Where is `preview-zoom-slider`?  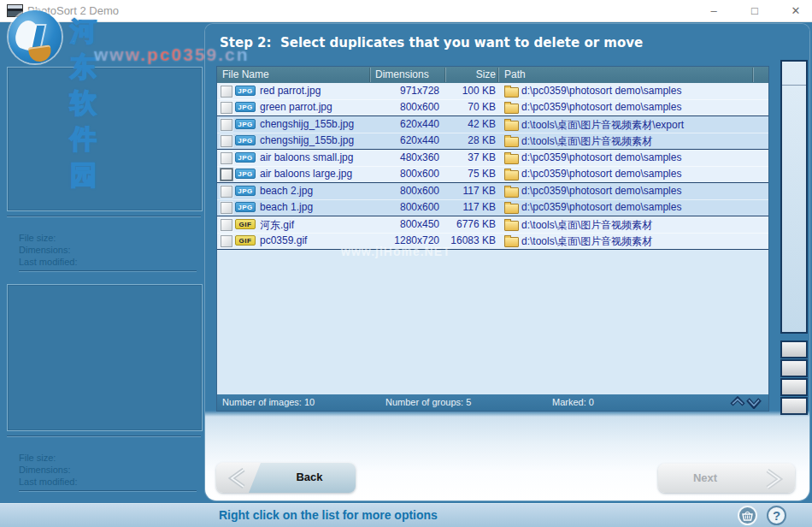 preview-zoom-slider is located at coordinates (794, 197).